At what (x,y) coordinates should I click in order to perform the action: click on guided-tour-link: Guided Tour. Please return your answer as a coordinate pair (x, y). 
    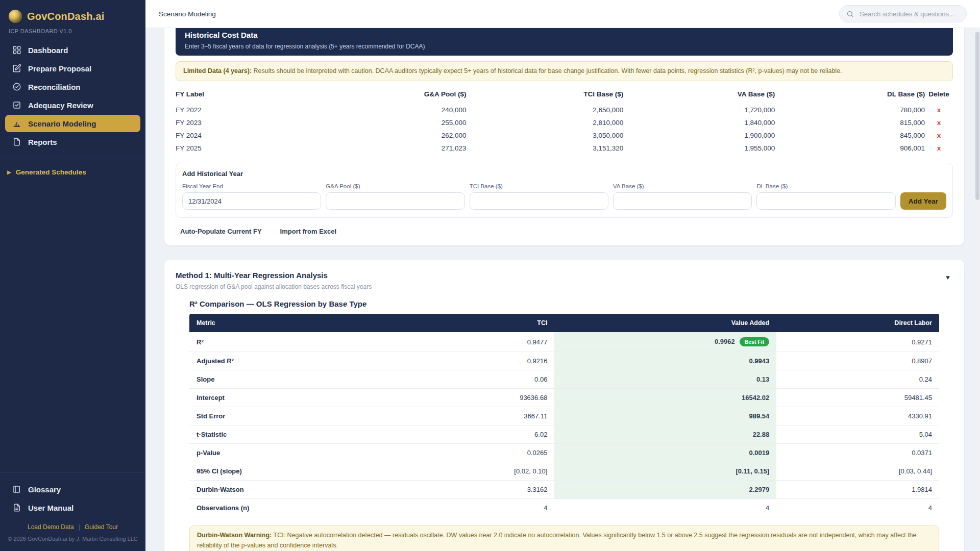
    Looking at the image, I should click on (101, 527).